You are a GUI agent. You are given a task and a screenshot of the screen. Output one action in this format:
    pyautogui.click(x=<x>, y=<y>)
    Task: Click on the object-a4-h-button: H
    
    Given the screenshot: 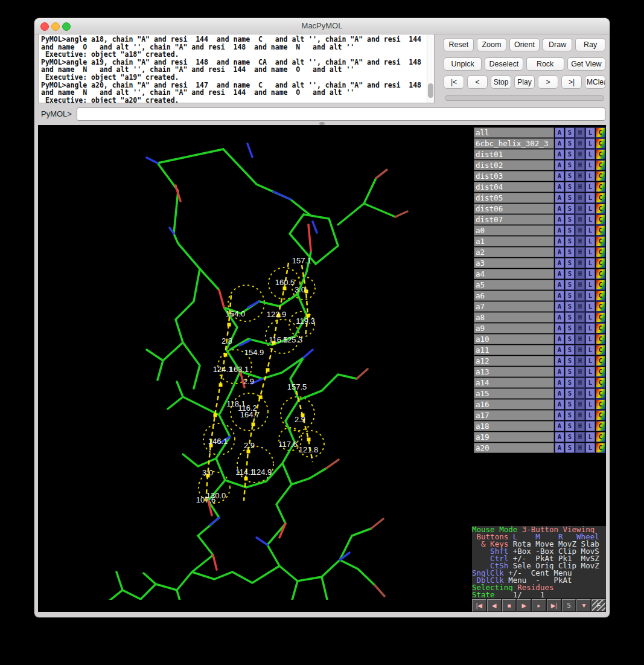 What is the action you would take?
    pyautogui.click(x=580, y=274)
    